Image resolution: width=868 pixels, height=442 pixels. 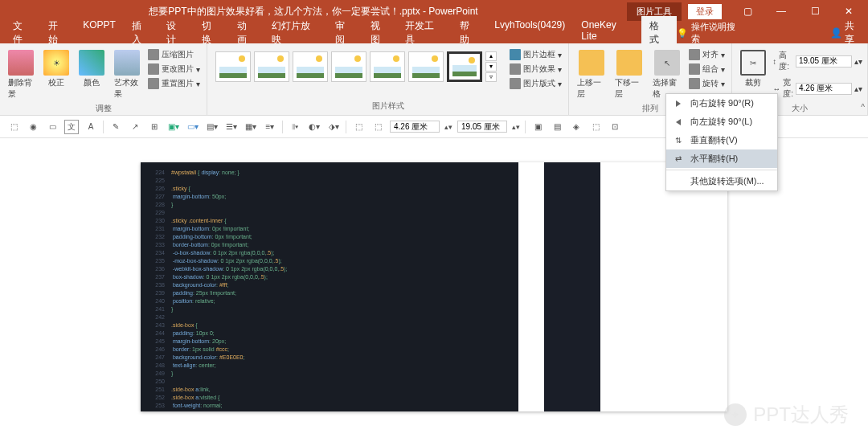 I want to click on reset-picture-button: 重置图片▾, so click(x=174, y=84).